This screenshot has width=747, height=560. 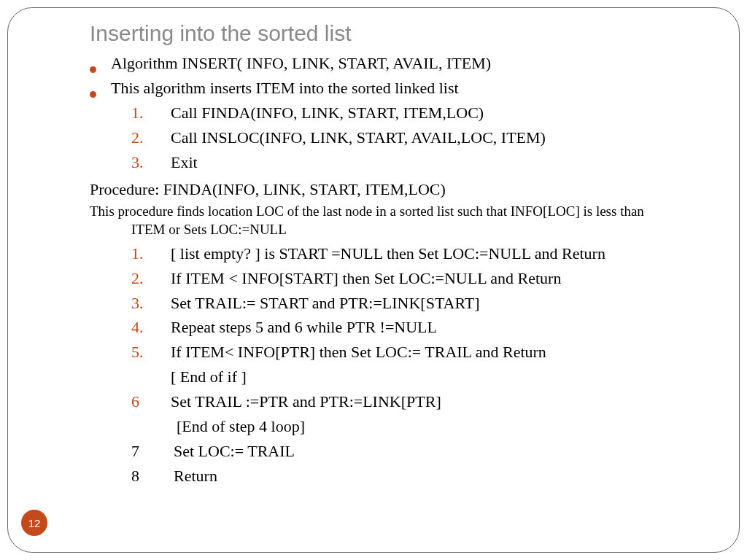 I want to click on page-number-badge: 12, so click(x=34, y=523).